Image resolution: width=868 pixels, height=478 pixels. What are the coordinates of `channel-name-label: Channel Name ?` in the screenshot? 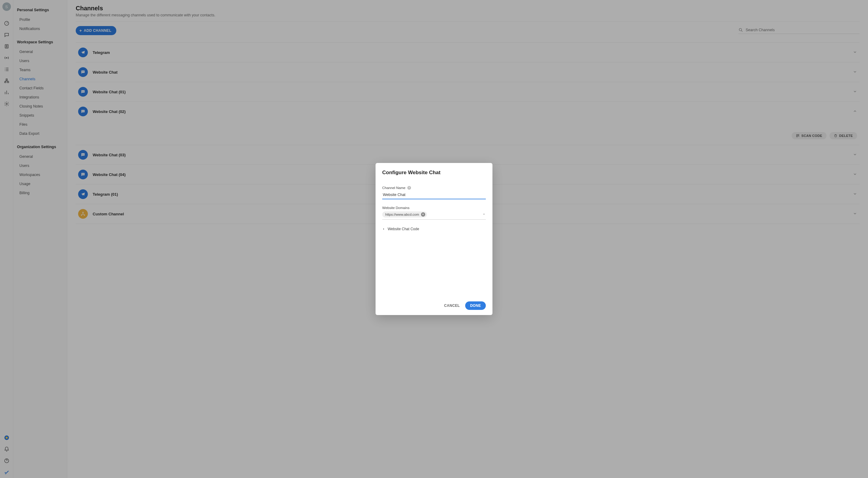 It's located at (434, 188).